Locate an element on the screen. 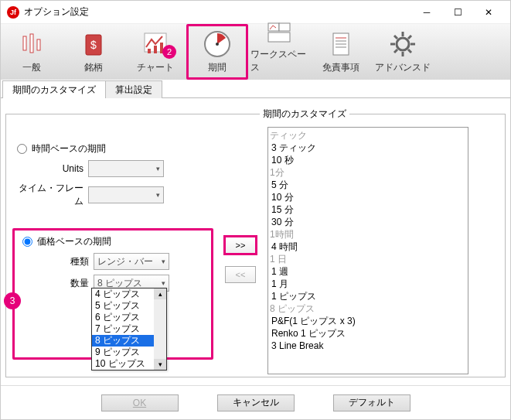 This screenshot has height=420, width=511. dropdown-scrollbar: ▴▾ is located at coordinates (160, 330).